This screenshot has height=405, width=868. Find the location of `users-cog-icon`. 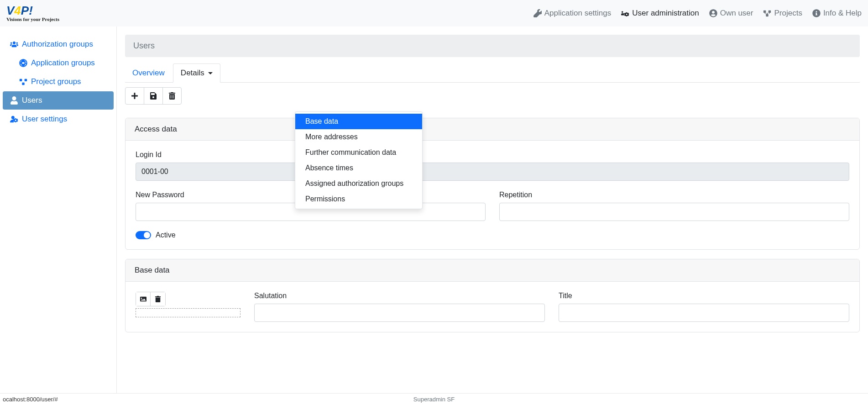

users-cog-icon is located at coordinates (625, 13).